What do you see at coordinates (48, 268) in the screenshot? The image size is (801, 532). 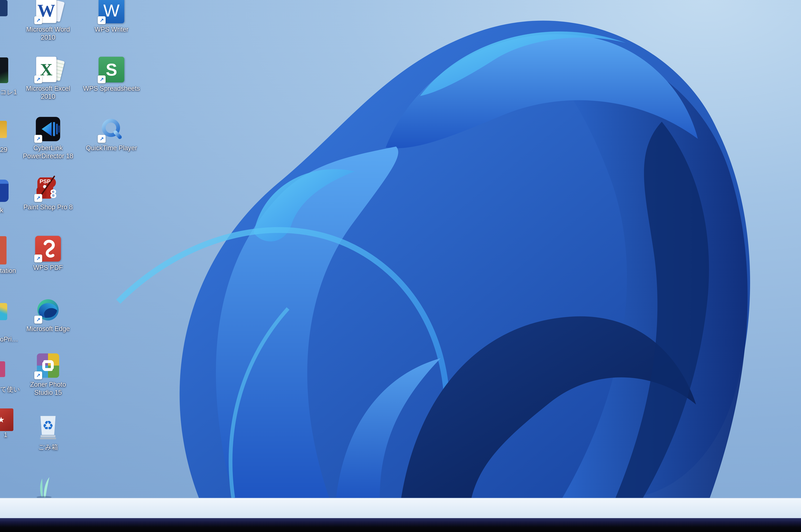 I see `icon-label: WPS PDF` at bounding box center [48, 268].